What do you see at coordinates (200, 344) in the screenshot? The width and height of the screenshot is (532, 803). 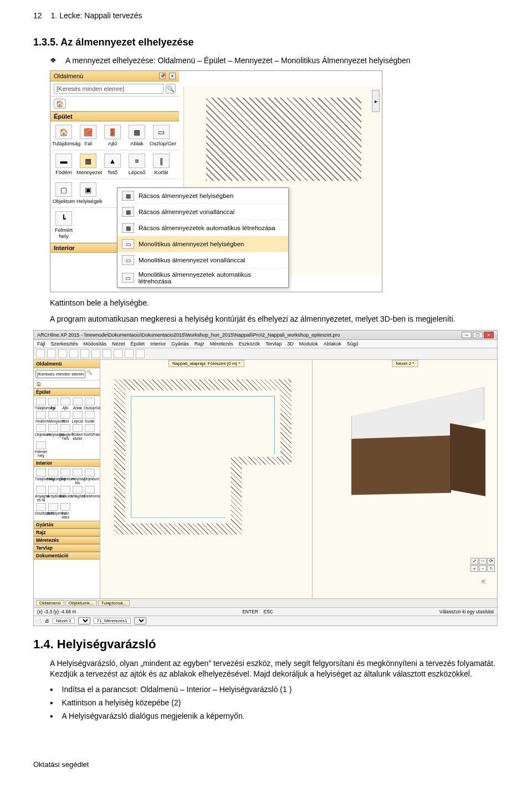 I see `menu-item: Rajz` at bounding box center [200, 344].